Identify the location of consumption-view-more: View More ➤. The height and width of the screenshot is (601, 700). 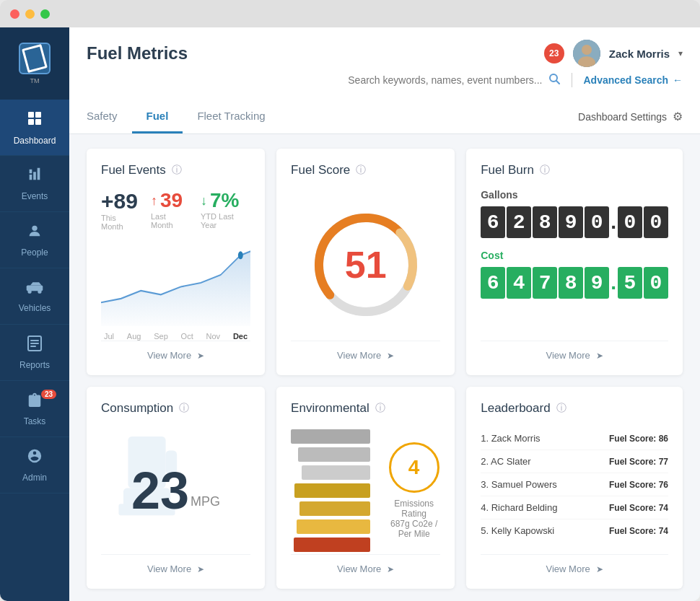
(176, 564).